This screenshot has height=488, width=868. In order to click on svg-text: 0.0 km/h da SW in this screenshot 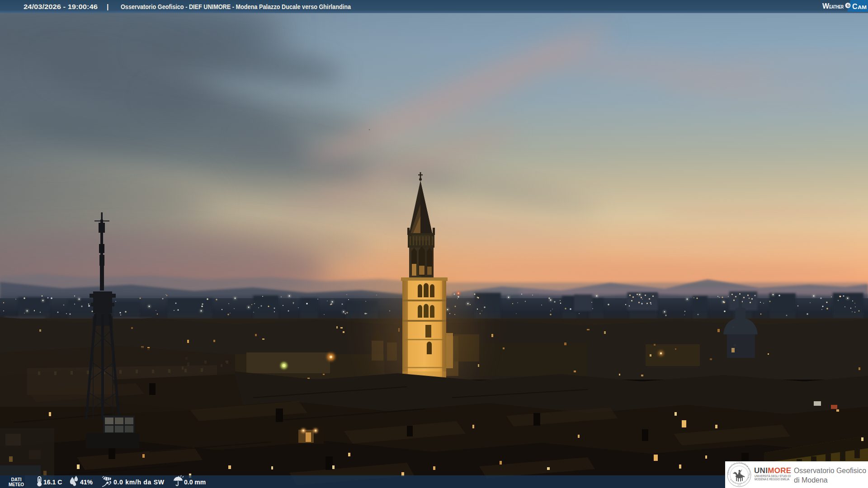, I will do `click(139, 482)`.